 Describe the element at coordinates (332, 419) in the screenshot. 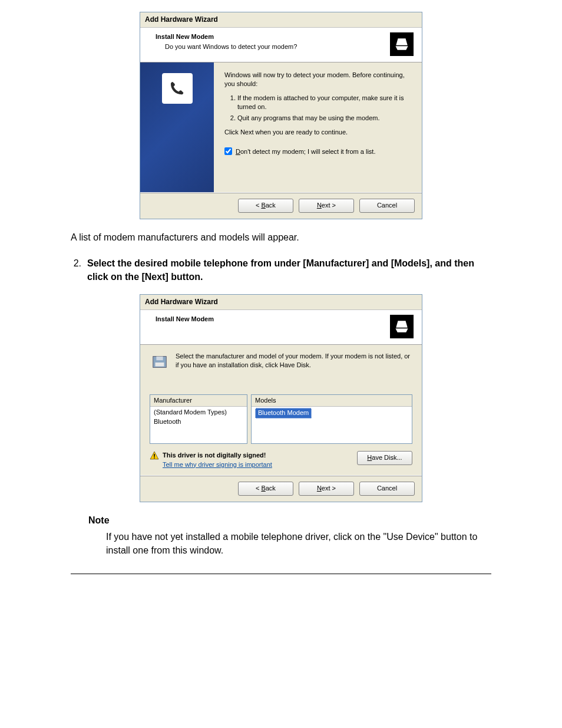

I see `models-list: Models Bluetooth Modem` at that location.